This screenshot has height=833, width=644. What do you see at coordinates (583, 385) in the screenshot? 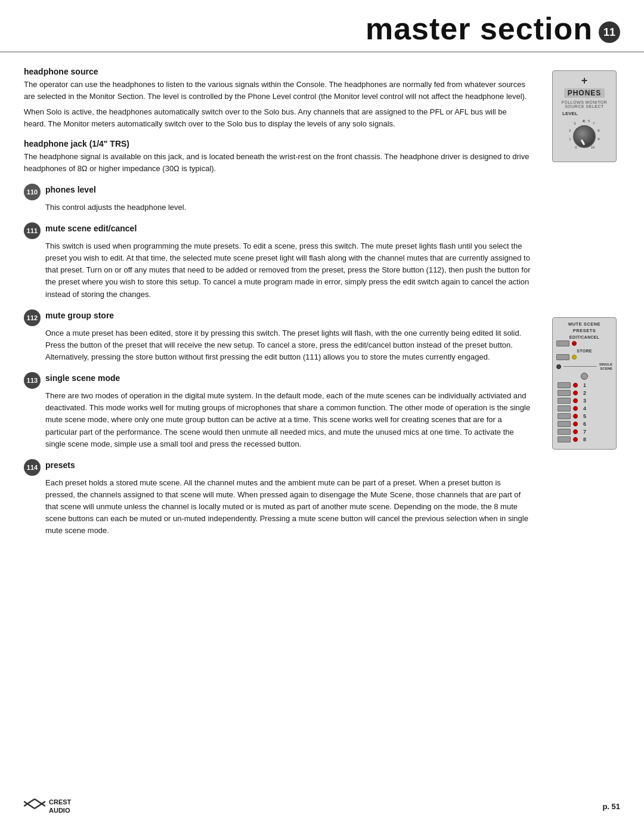
I see `preset-num-1: 1` at bounding box center [583, 385].